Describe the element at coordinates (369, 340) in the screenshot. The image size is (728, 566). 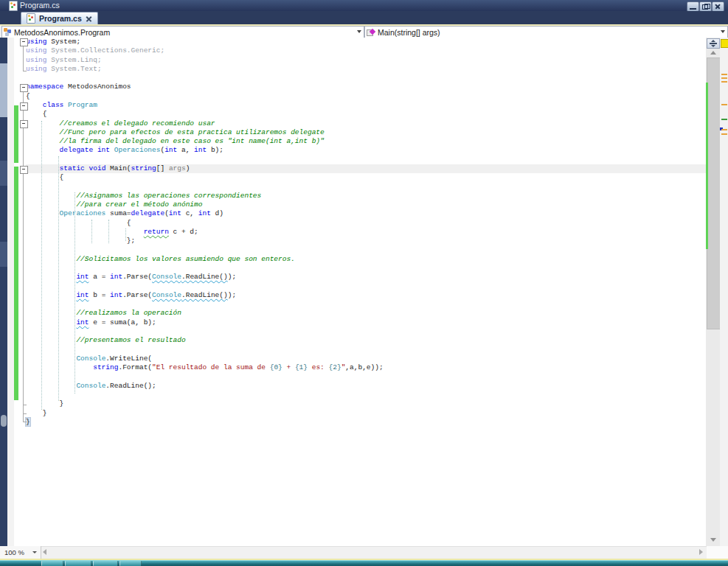
I see `code-line: //presentamos el resultado` at that location.